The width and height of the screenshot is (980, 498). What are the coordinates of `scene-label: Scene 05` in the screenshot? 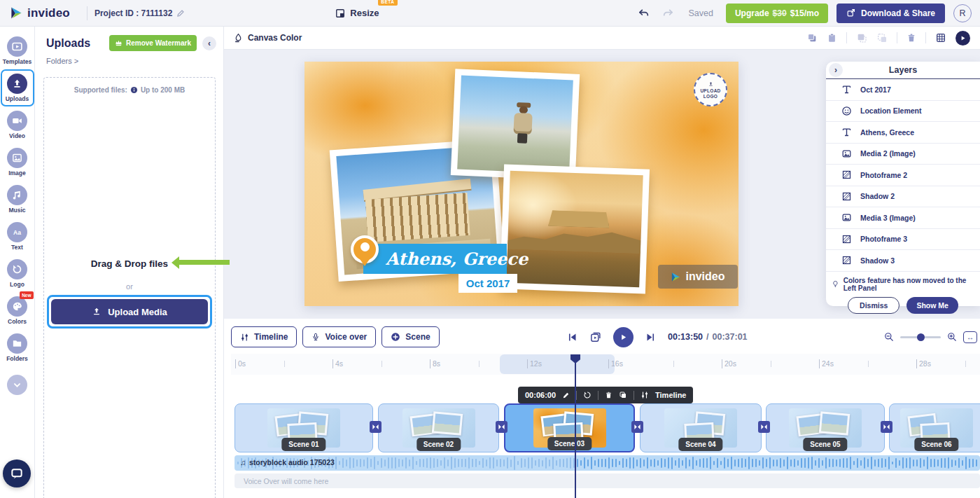 It's located at (825, 444).